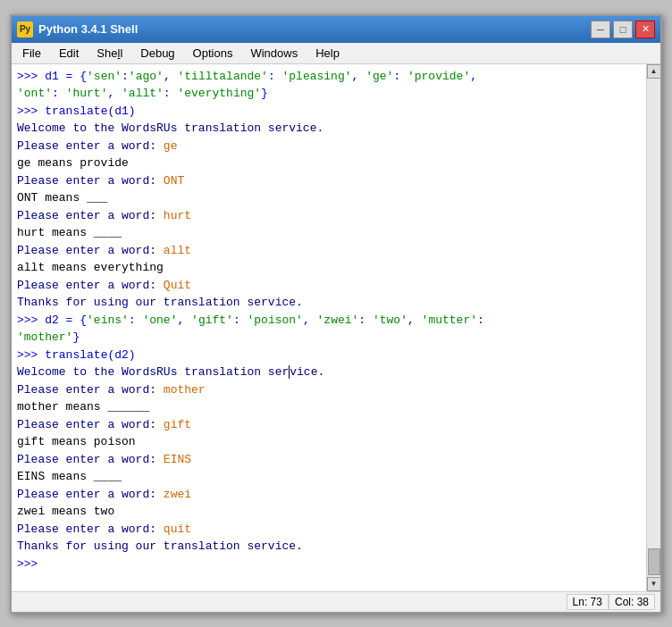 This screenshot has width=672, height=627. I want to click on shell-line: mother means ______, so click(329, 407).